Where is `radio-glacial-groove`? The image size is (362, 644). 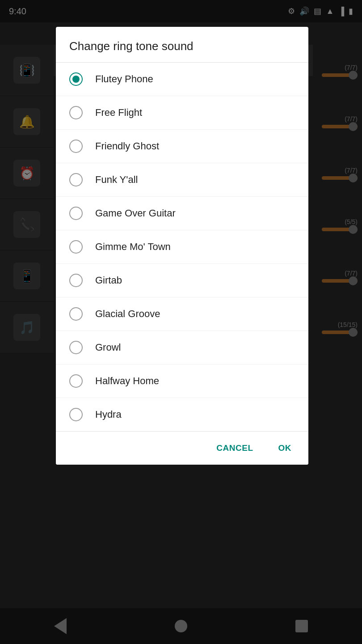
radio-glacial-groove is located at coordinates (76, 314).